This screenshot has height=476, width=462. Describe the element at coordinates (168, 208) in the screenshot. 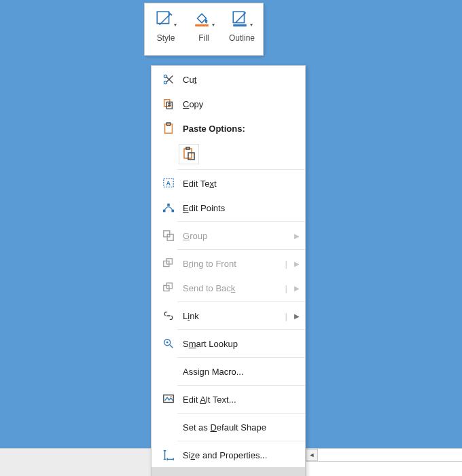

I see `edit-points-icon` at that location.